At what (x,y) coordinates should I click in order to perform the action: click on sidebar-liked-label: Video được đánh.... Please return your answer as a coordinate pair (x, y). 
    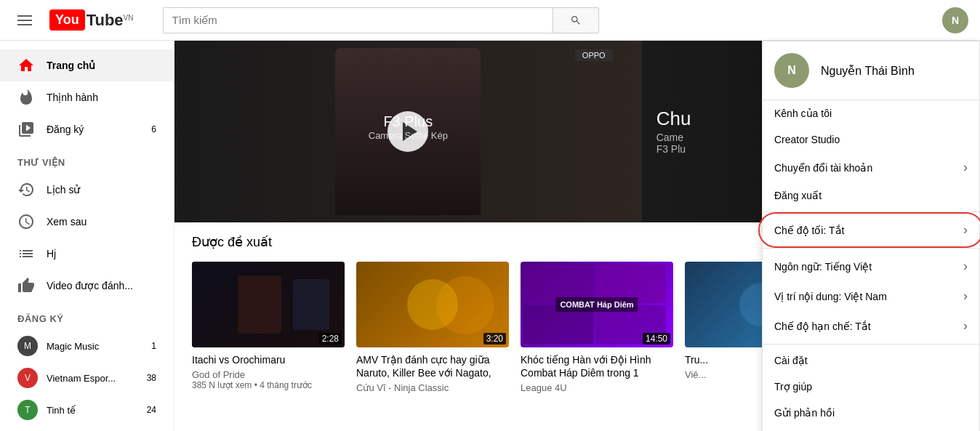
    Looking at the image, I should click on (90, 286).